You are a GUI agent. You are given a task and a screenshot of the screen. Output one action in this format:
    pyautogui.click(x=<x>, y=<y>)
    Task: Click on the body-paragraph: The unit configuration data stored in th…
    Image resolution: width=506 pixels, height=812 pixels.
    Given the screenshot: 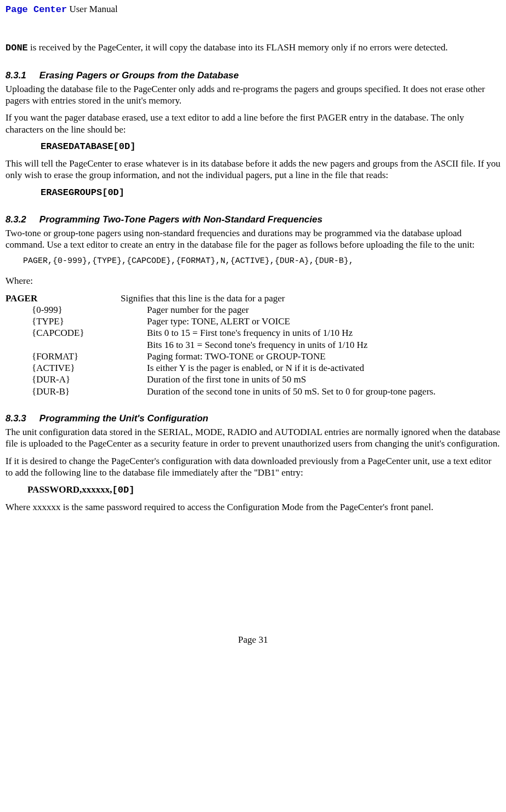 What is the action you would take?
    pyautogui.click(x=253, y=438)
    